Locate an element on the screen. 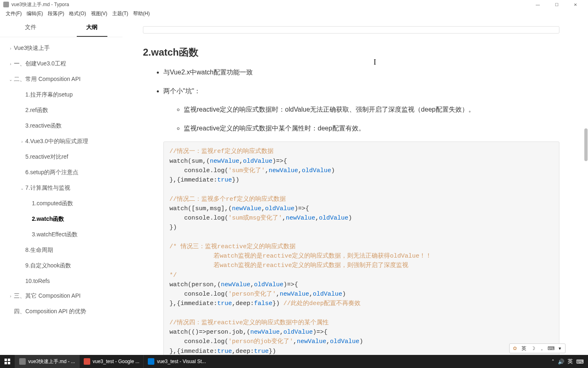  outline-item: 2.ref函数 is located at coordinates (61, 110).